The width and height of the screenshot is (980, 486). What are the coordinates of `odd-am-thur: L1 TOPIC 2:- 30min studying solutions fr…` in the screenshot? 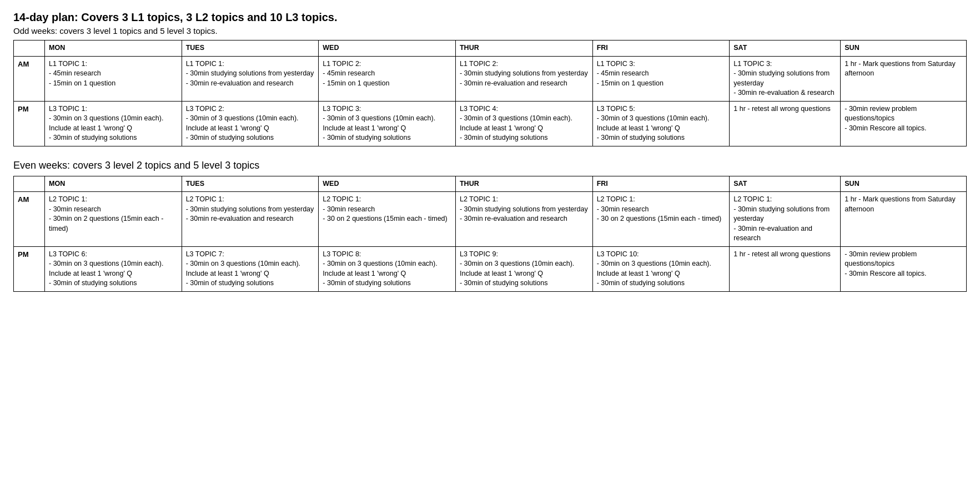 It's located at (524, 79).